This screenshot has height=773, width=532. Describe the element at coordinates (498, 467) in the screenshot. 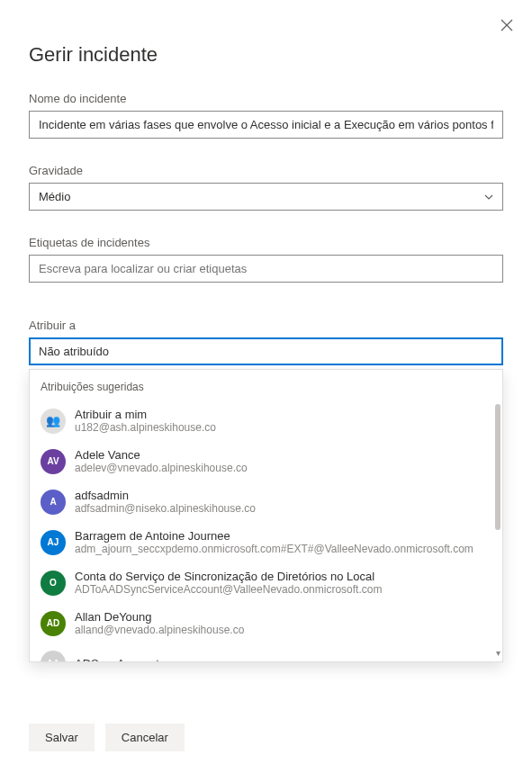

I see `scrollbar-thumb` at that location.